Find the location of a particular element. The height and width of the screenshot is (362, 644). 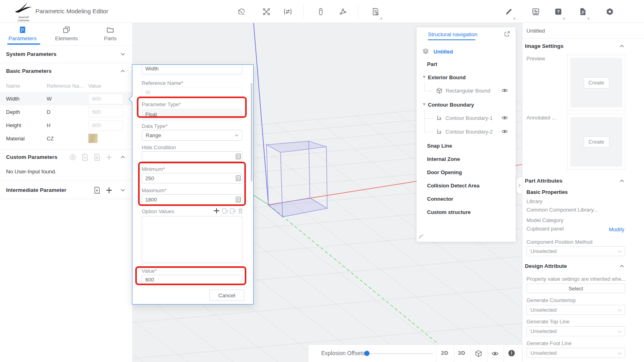

nav-item-door-opening: Door Opening is located at coordinates (466, 172).